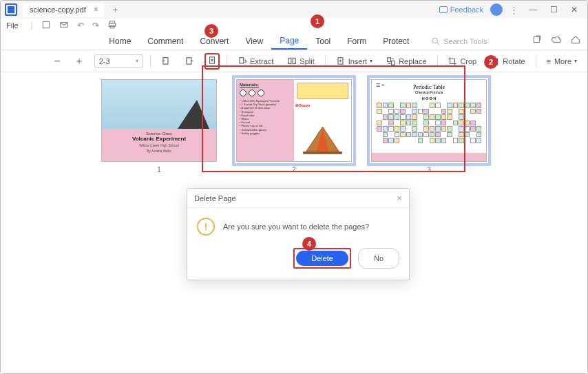 This screenshot has height=374, width=588. Describe the element at coordinates (294, 169) in the screenshot. I see `page2-number: 2` at that location.